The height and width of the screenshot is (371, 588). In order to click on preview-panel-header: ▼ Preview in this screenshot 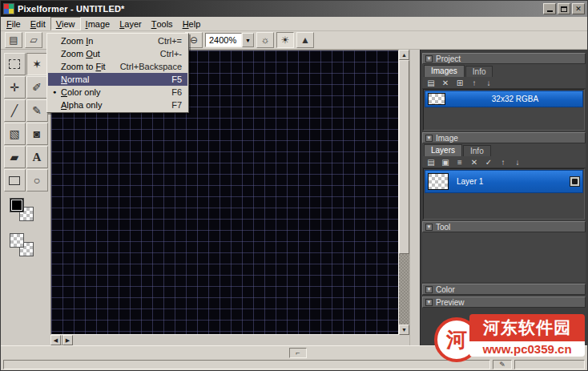, I will do `click(504, 302)`.